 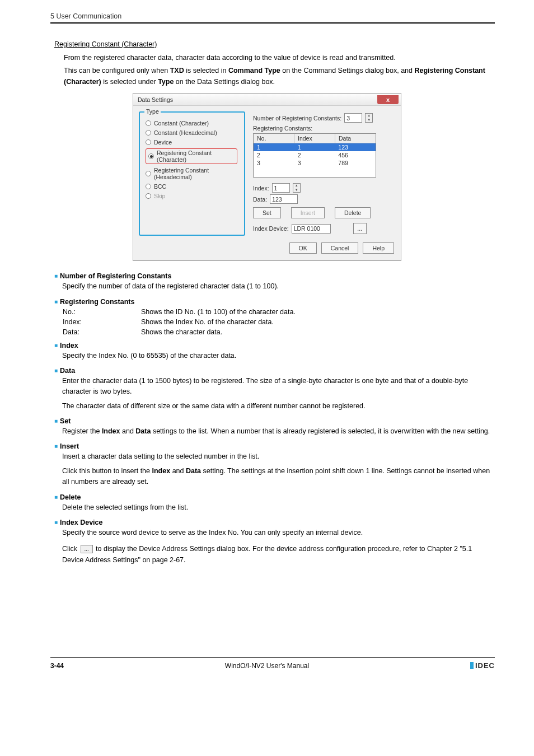 What do you see at coordinates (274, 276) in the screenshot?
I see `desc-heading: ■Number of Registering Constants` at bounding box center [274, 276].